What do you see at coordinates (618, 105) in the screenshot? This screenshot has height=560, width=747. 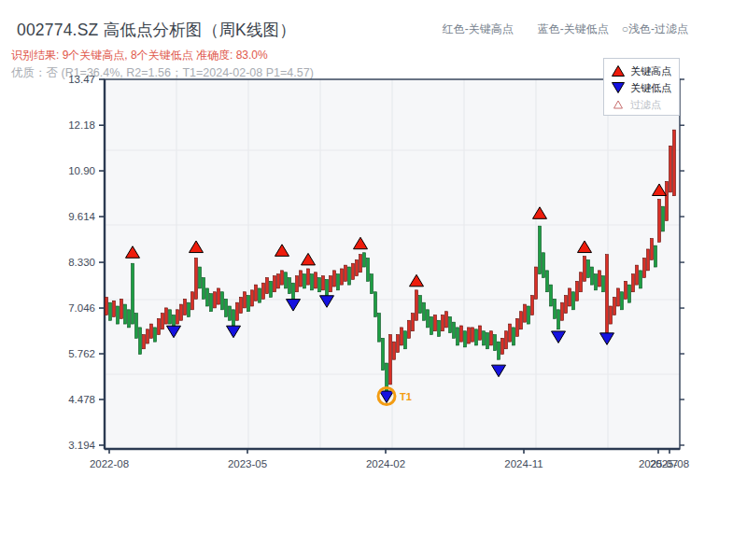 I see `hollow-triangle-icon` at bounding box center [618, 105].